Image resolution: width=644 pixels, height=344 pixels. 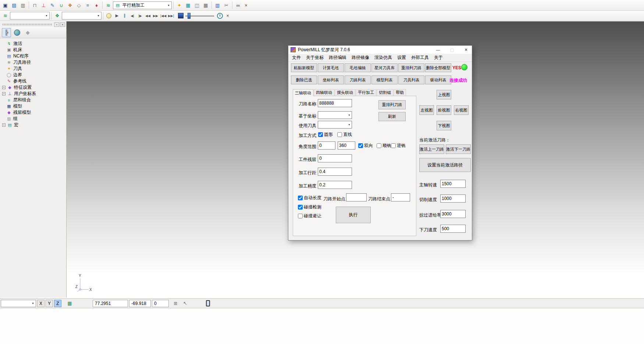 What do you see at coordinates (324, 92) in the screenshot?
I see `tab-4axis: 四轴联动` at bounding box center [324, 92].